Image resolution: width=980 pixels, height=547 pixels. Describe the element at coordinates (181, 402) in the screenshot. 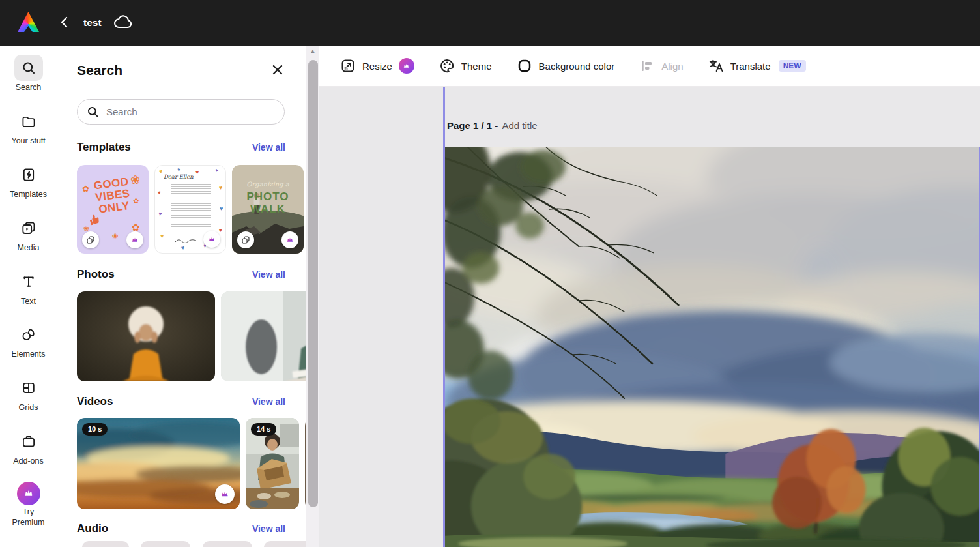

I see `videos-section-header: Videos View all` at that location.